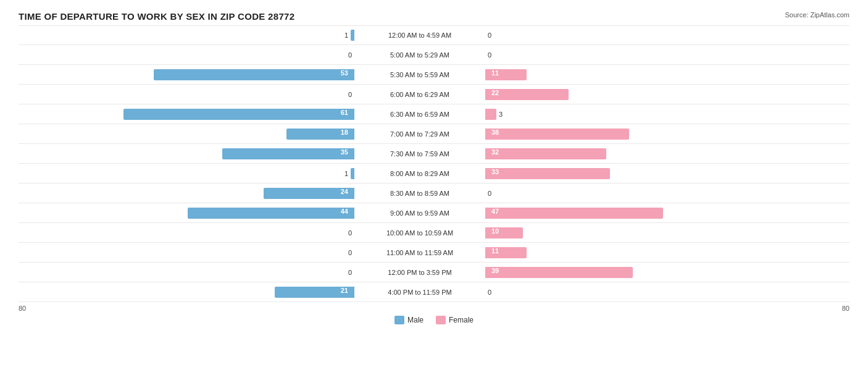  I want to click on chart-row: 44 9:00 AM to 9:59 AM 47, so click(434, 213).